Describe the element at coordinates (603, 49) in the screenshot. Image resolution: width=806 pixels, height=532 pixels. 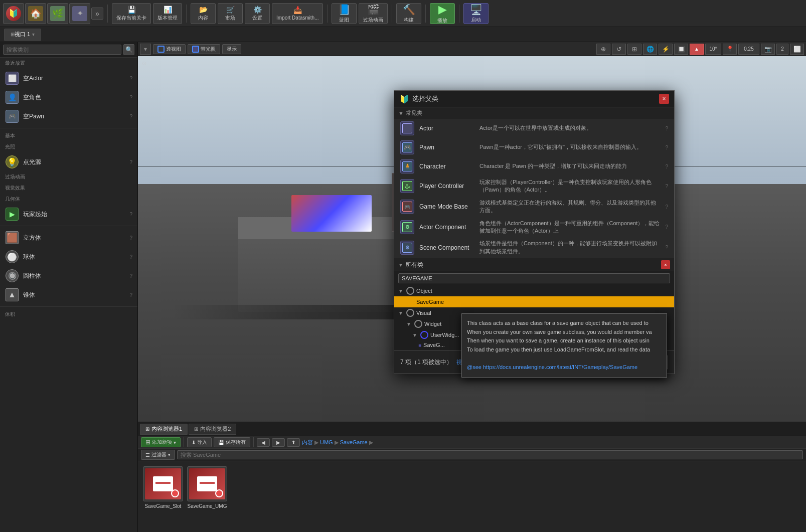
I see `vp-tool-1: ⊕` at that location.